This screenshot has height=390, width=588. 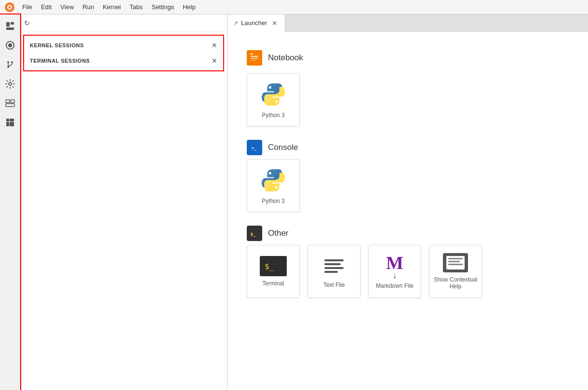 I want to click on browse-icon, so click(x=10, y=103).